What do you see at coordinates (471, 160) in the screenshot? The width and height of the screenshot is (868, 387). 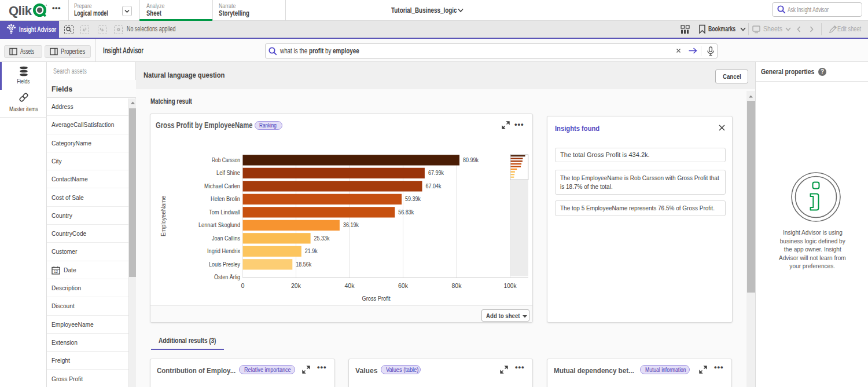 I see `svg-text: 80.99k` at bounding box center [471, 160].